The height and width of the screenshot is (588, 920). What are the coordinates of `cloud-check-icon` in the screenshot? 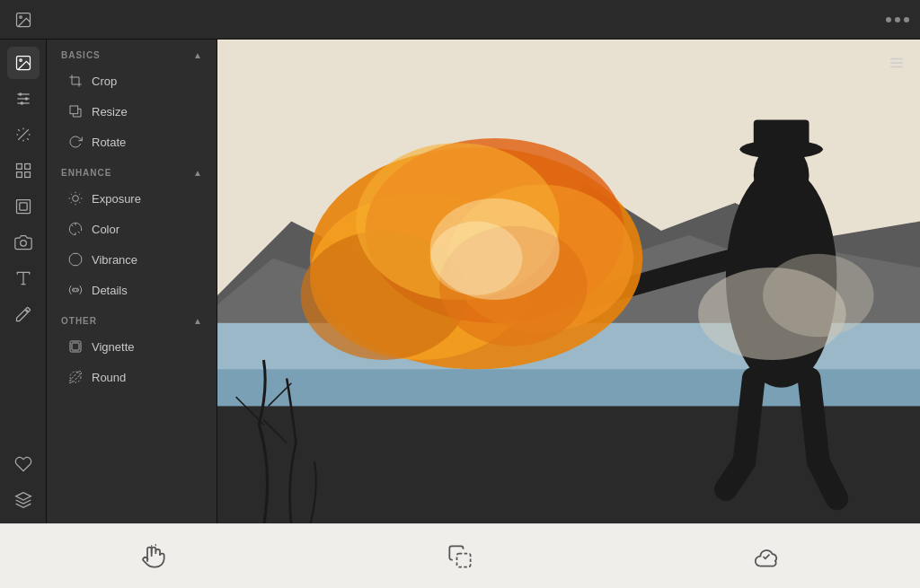 It's located at (766, 557).